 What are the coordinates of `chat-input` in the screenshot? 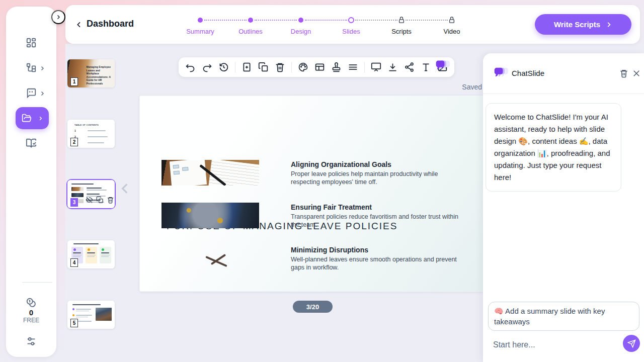 It's located at (547, 345).